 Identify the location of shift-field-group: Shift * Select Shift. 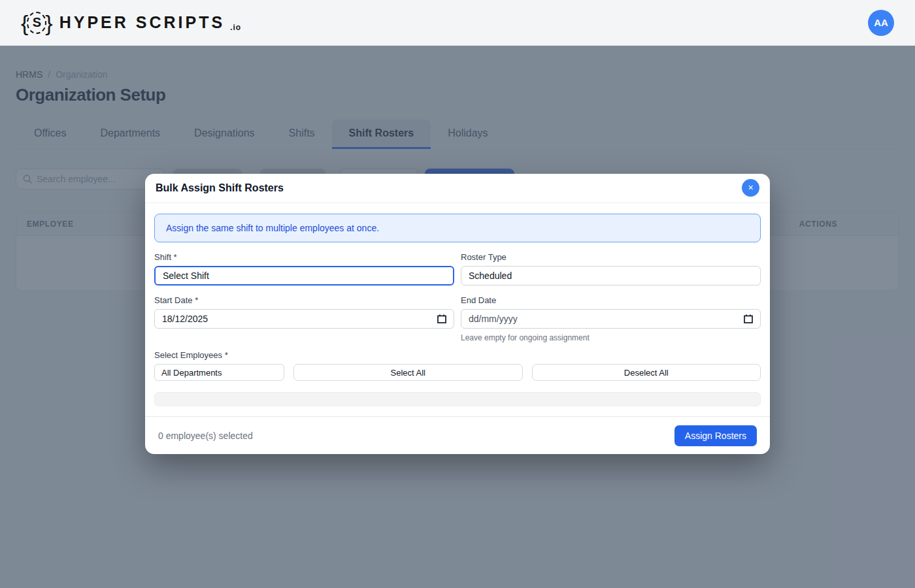
(305, 269).